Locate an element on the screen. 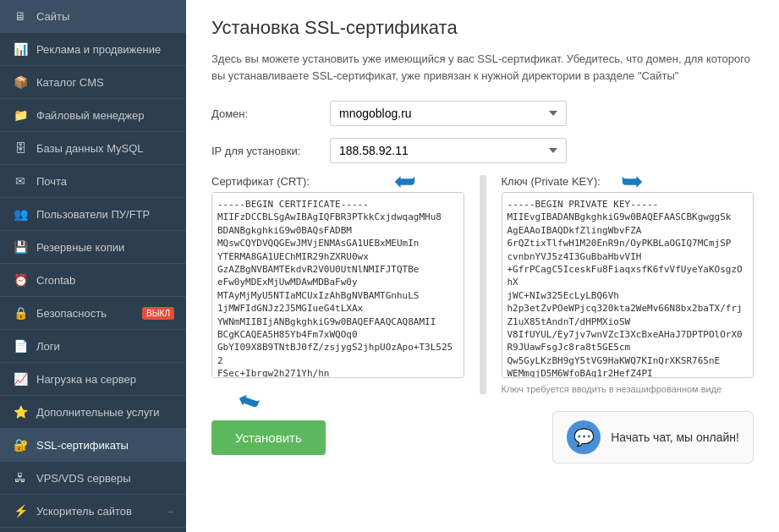 This screenshot has width=779, height=532. vps-icon: 🖧 is located at coordinates (20, 478).